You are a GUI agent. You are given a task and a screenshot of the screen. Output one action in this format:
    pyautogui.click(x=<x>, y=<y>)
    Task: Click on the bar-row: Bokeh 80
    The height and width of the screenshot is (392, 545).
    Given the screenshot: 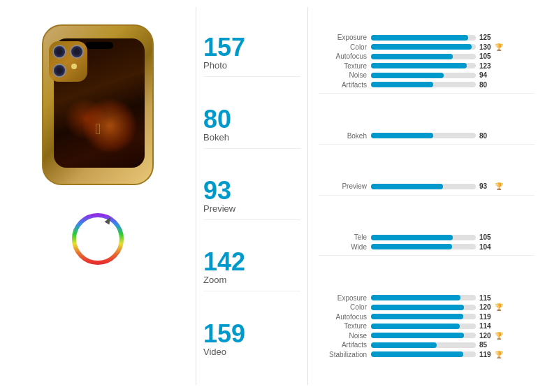 What is the action you would take?
    pyautogui.click(x=426, y=136)
    